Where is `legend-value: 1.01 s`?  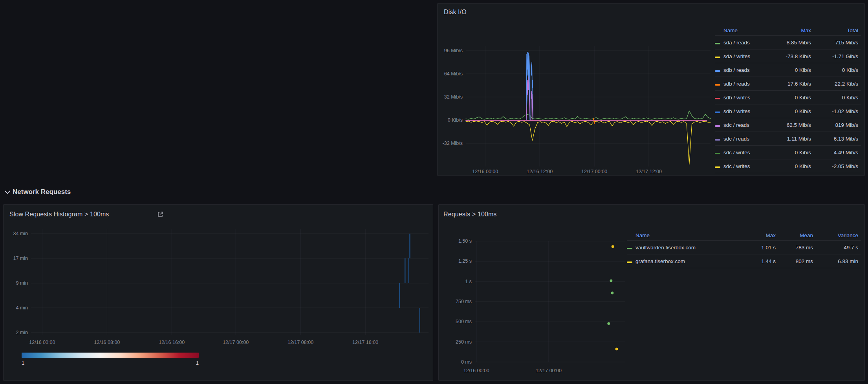
legend-value: 1.01 s is located at coordinates (761, 247).